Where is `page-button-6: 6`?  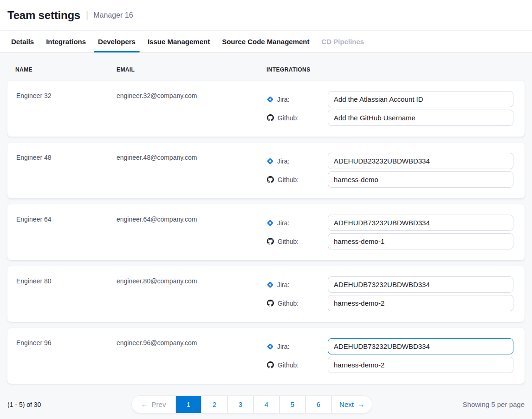
page-button-6: 6 is located at coordinates (318, 404).